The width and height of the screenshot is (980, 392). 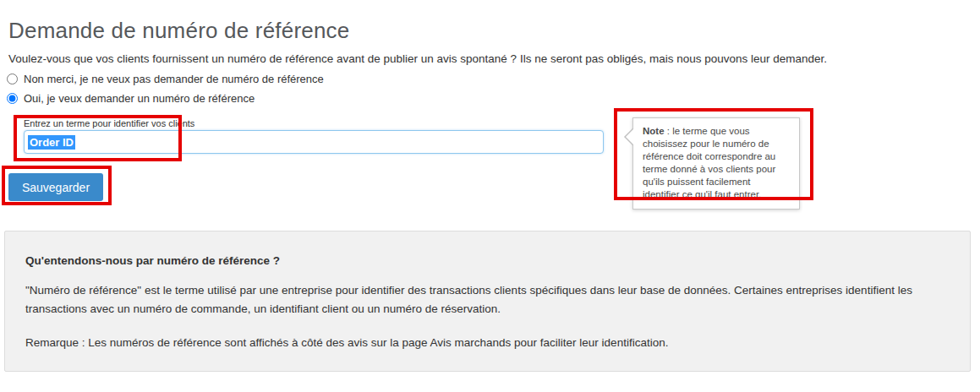 I want to click on reference-term-selected-value: Order ID, so click(x=52, y=142).